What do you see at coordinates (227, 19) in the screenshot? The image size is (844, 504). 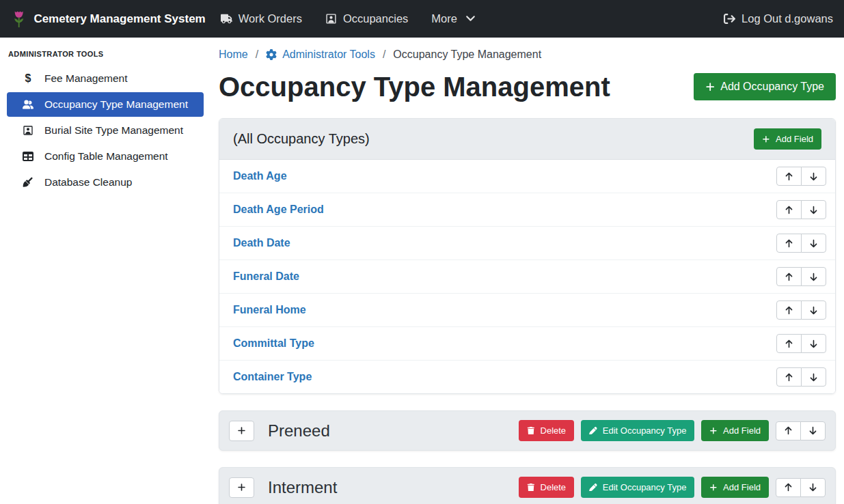 I see `truck-icon` at bounding box center [227, 19].